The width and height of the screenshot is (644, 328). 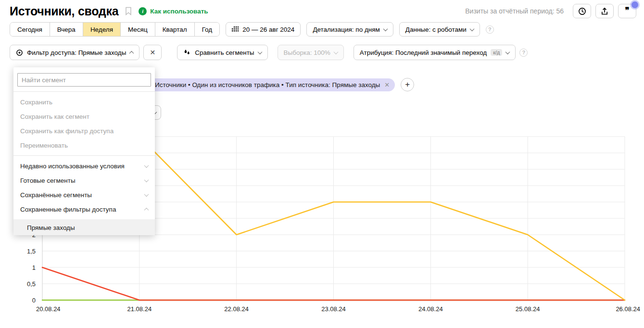 What do you see at coordinates (138, 29) in the screenshot?
I see `tab-month: Месяц` at bounding box center [138, 29].